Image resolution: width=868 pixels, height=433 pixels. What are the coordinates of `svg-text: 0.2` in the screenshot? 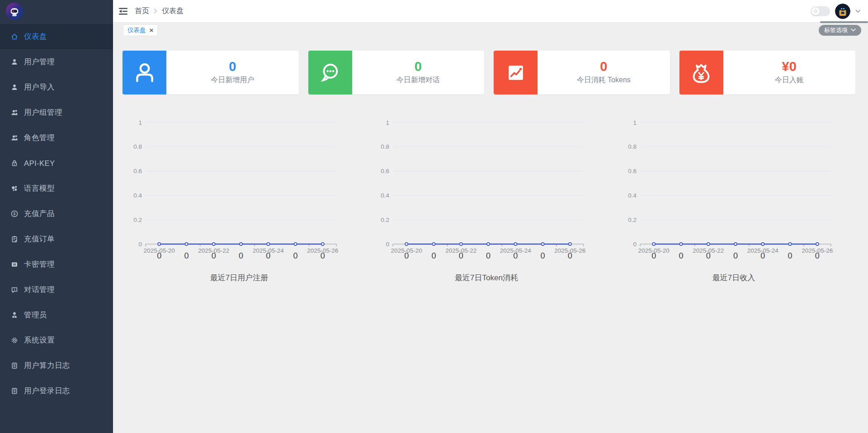 It's located at (385, 220).